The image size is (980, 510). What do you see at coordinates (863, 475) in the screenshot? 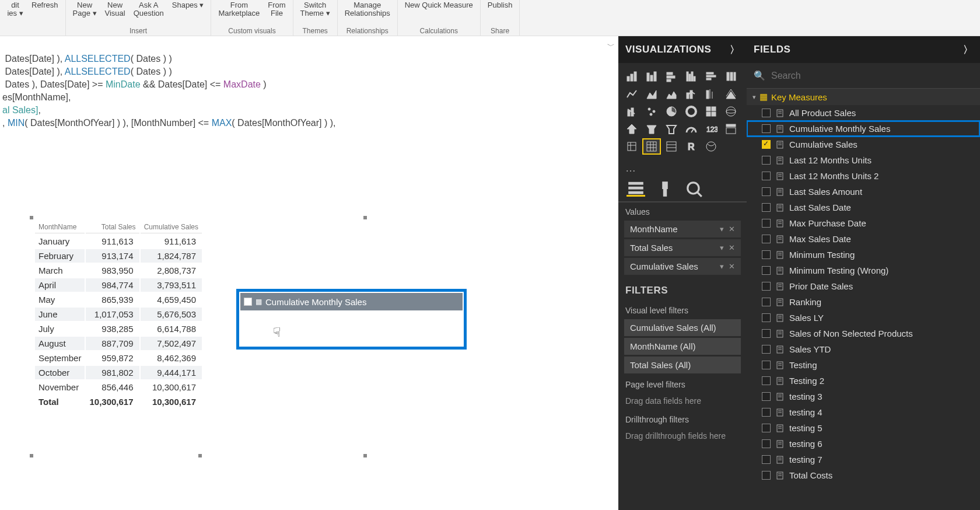
I see `field-item: Total Costs` at bounding box center [863, 475].